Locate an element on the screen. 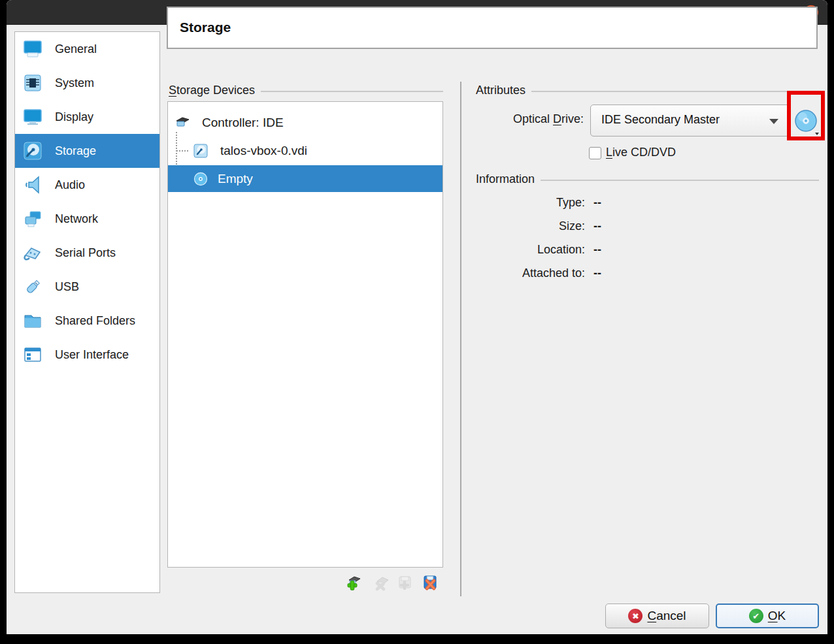 The image size is (834, 644). optical-drive-select: IDE Secondary Master is located at coordinates (690, 120).